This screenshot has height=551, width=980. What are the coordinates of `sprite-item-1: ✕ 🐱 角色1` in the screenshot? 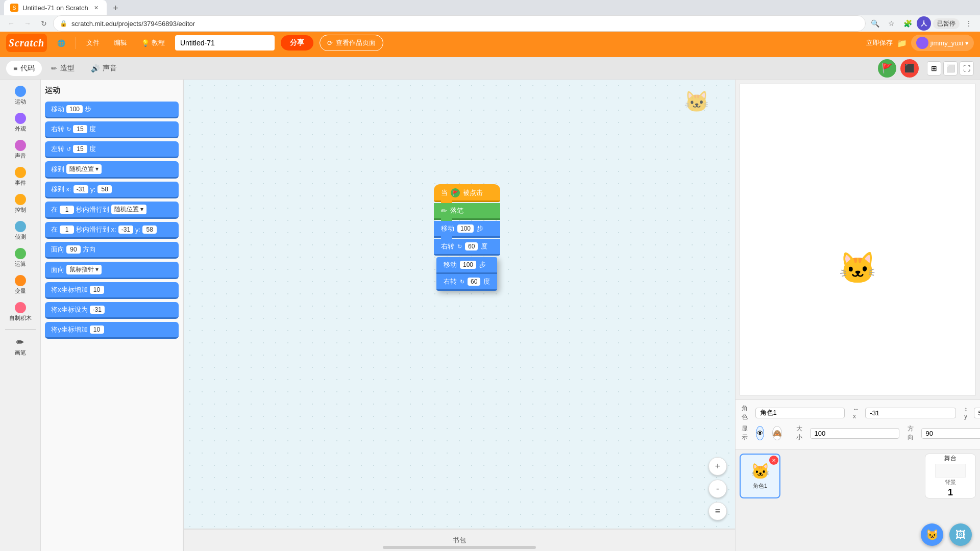 It's located at (760, 476).